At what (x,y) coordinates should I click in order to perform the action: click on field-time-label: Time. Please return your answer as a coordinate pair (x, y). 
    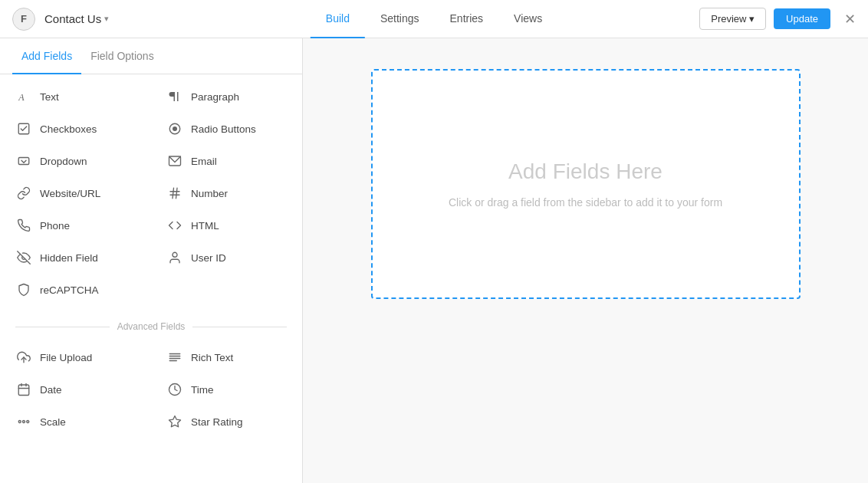
    Looking at the image, I should click on (202, 389).